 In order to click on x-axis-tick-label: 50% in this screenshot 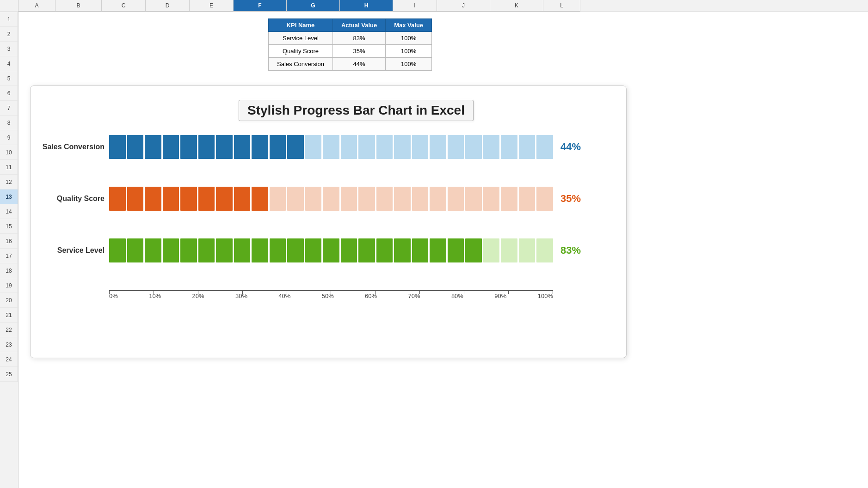, I will do `click(328, 296)`.